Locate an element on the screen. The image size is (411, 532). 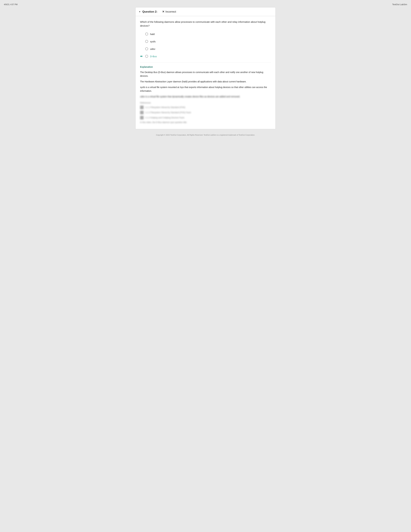
explanation-para-3: sysfs is a virtual file system mounted a… is located at coordinates (206, 89).